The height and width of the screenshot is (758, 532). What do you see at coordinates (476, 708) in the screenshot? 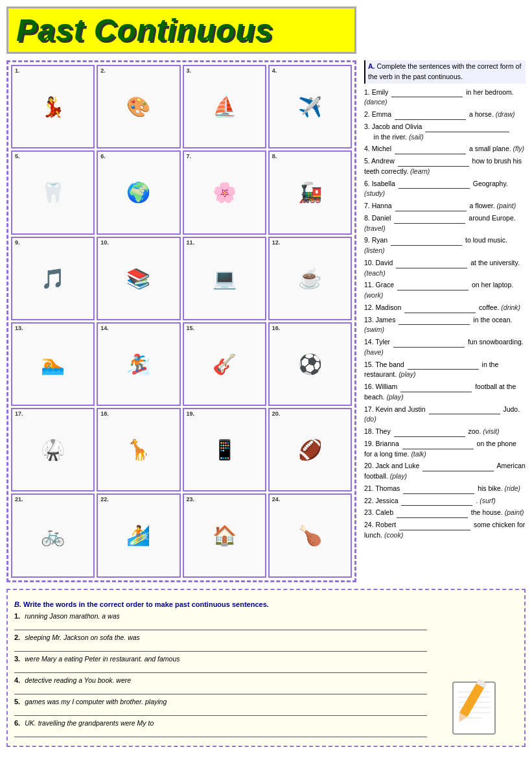
I see `pencil-icon` at bounding box center [476, 708].